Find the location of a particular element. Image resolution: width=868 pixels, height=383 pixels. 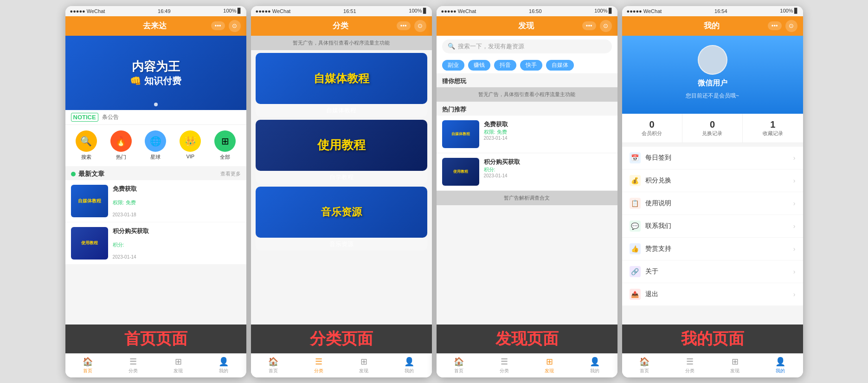

time-1: 16:49 is located at coordinates (164, 11).